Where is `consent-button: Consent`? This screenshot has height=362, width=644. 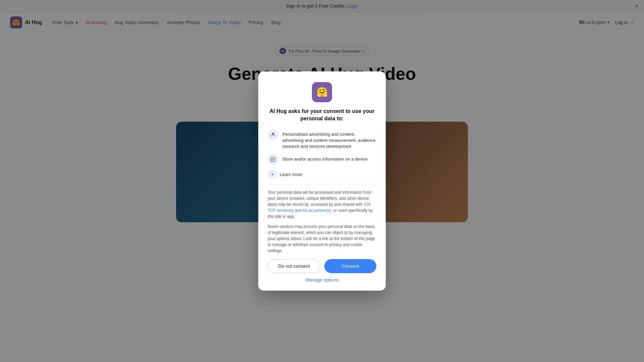 consent-button: Consent is located at coordinates (350, 266).